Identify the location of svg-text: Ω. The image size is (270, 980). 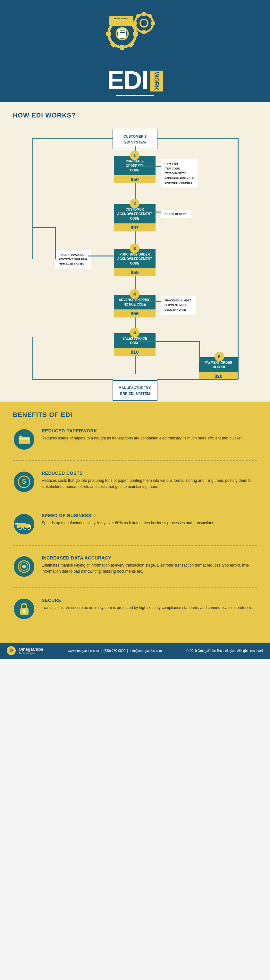
(11, 651).